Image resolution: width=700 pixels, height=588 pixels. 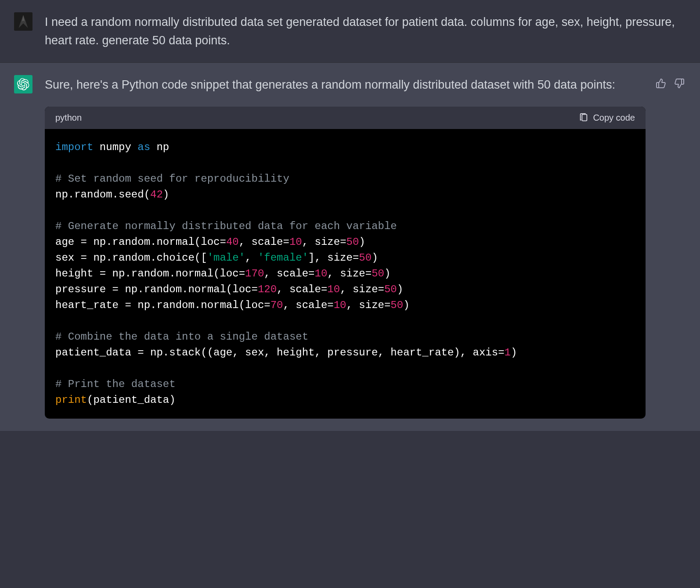 I want to click on thumbs-up-button, so click(x=661, y=83).